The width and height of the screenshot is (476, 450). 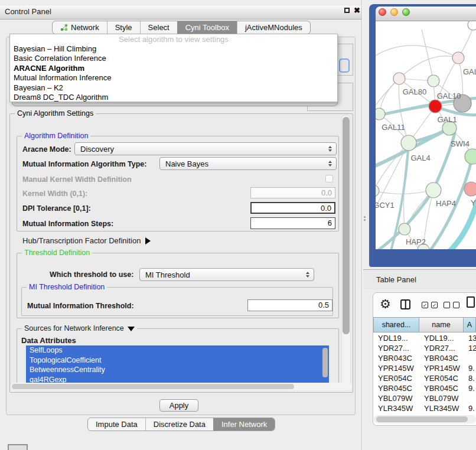 What do you see at coordinates (422, 419) in the screenshot?
I see `table-horizontal-scrollbar-thumb` at bounding box center [422, 419].